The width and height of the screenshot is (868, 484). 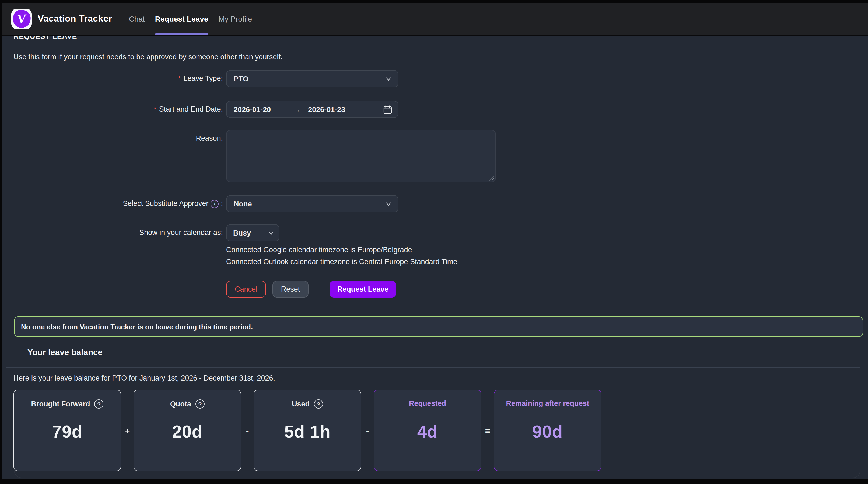 What do you see at coordinates (312, 79) in the screenshot?
I see `leave-type-select: PTO` at bounding box center [312, 79].